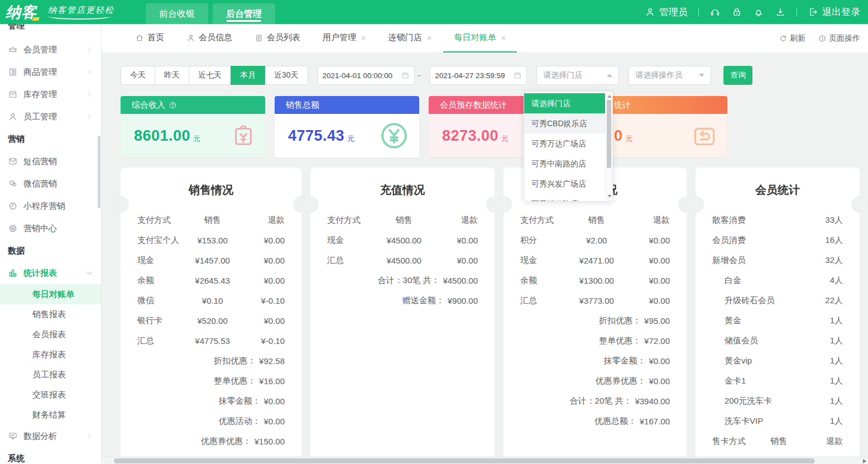 This screenshot has width=868, height=464. Describe the element at coordinates (595, 381) in the screenshot. I see `panel-row: 优惠券优惠：¥0.00` at that location.